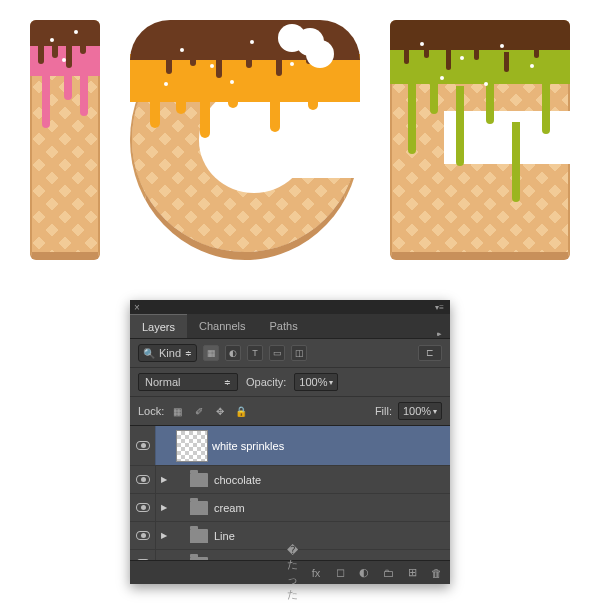 Image resolution: width=600 pixels, height=611 pixels. Describe the element at coordinates (290, 412) in the screenshot. I see `lock-row: Lock: ▦ ✐ ✥ 🔒 Fill: 100% ▾` at that location.